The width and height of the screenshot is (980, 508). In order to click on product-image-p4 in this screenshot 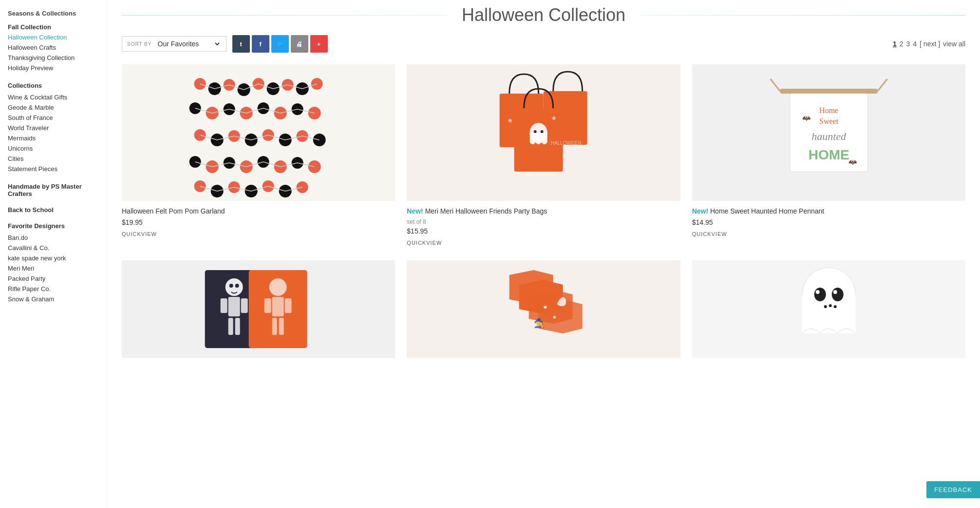, I will do `click(258, 309)`.